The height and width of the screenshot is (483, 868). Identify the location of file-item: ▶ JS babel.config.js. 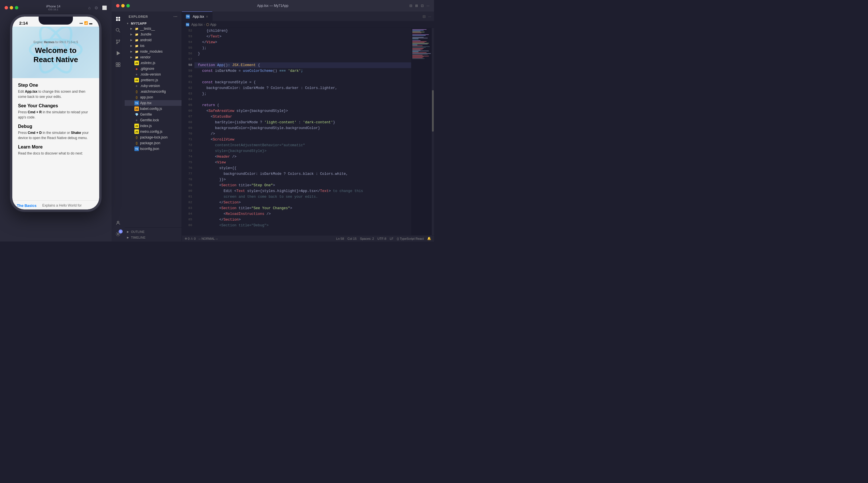
(153, 109).